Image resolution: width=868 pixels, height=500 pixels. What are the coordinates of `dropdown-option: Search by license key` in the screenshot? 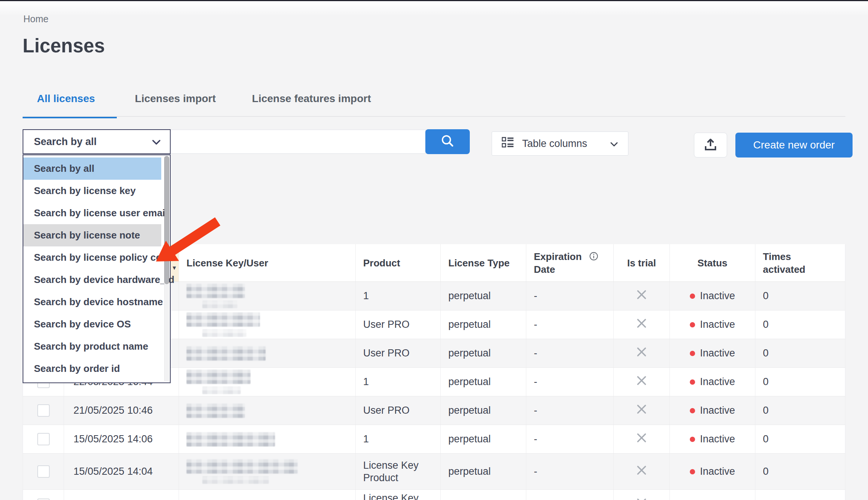 It's located at (92, 191).